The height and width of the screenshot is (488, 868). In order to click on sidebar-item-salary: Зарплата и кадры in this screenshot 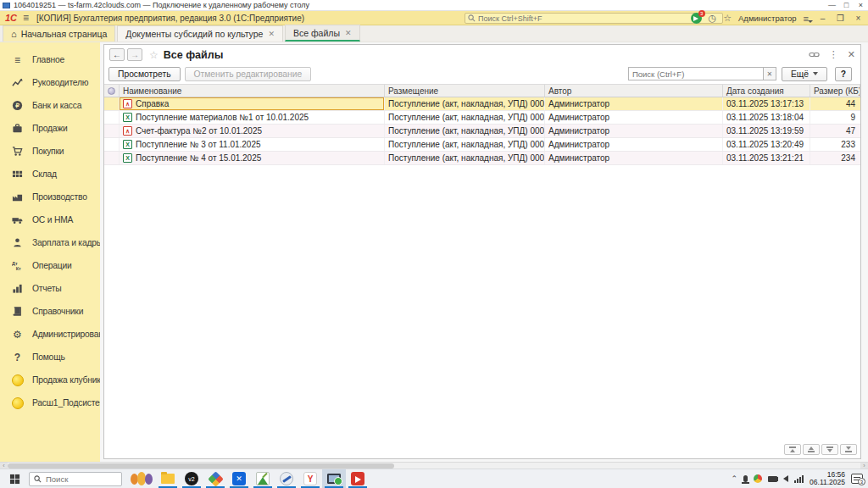, I will do `click(50, 242)`.